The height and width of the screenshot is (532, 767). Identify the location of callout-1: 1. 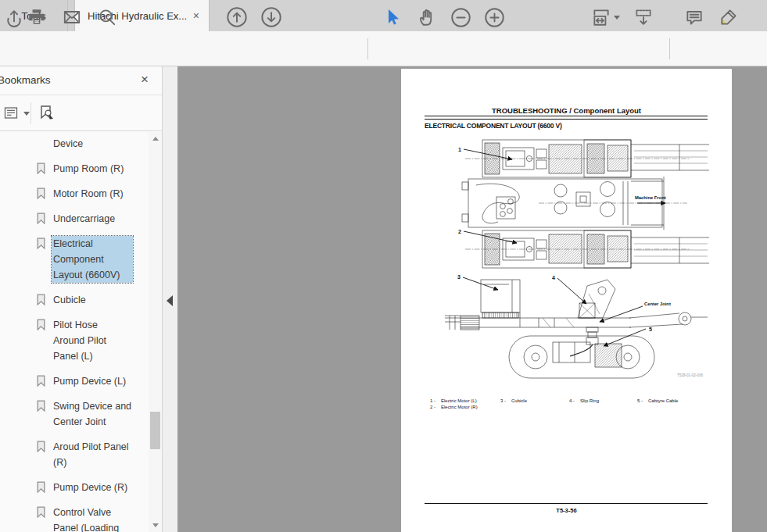
(460, 150).